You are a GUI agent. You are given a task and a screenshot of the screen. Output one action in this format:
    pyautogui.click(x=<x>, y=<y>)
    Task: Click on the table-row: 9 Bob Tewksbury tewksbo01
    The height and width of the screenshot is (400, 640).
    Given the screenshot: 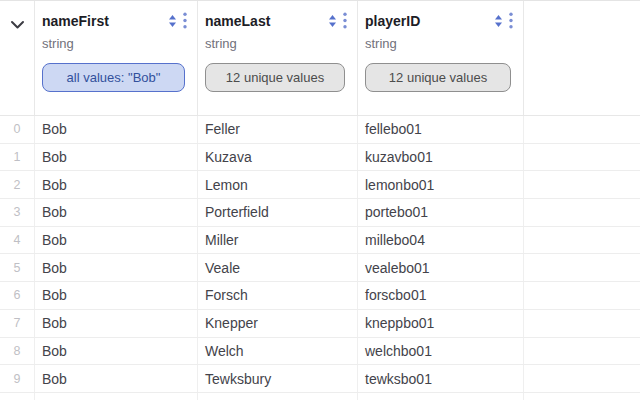 What is the action you would take?
    pyautogui.click(x=320, y=379)
    